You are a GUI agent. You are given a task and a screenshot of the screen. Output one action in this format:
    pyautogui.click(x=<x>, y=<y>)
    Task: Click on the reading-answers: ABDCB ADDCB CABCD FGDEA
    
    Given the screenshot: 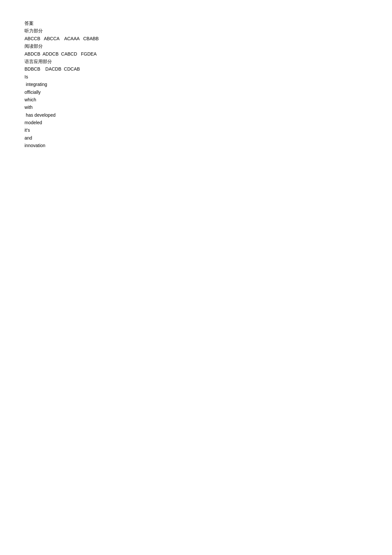 What is the action you would take?
    pyautogui.click(x=208, y=54)
    